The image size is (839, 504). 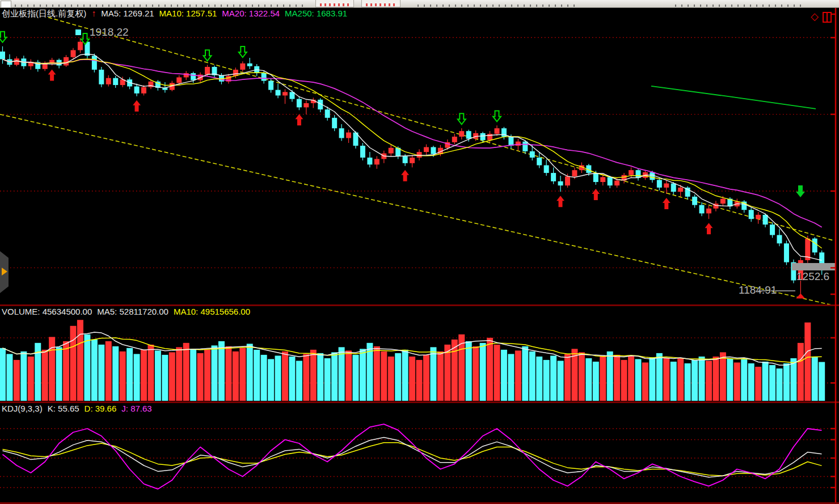 What do you see at coordinates (827, 17) in the screenshot?
I see `window-restore-icon` at bounding box center [827, 17].